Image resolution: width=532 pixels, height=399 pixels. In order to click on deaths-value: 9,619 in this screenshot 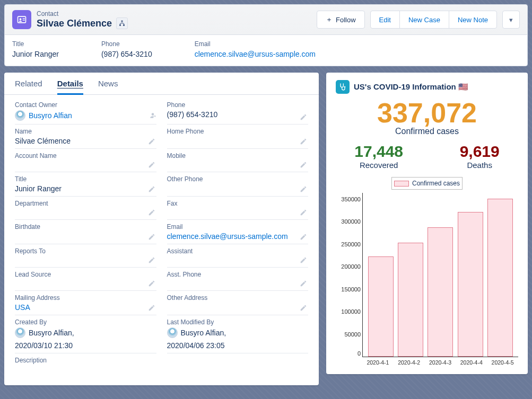, I will do `click(479, 152)`.